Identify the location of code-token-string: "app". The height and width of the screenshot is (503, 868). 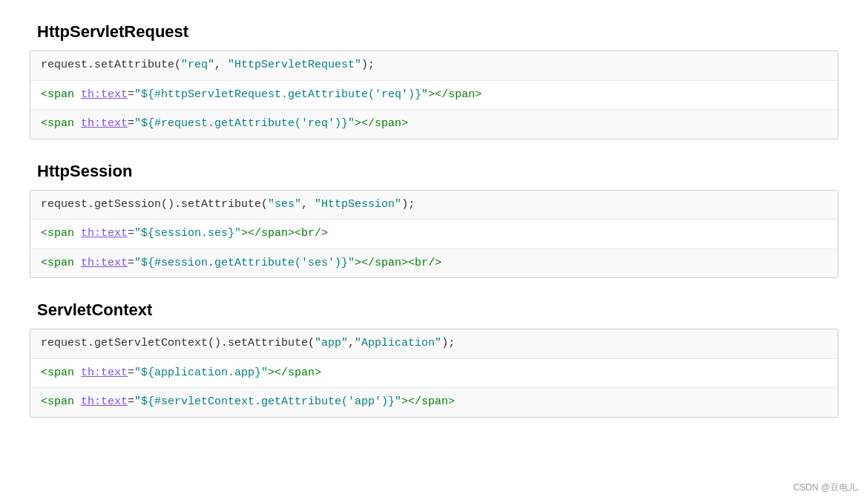
(331, 343).